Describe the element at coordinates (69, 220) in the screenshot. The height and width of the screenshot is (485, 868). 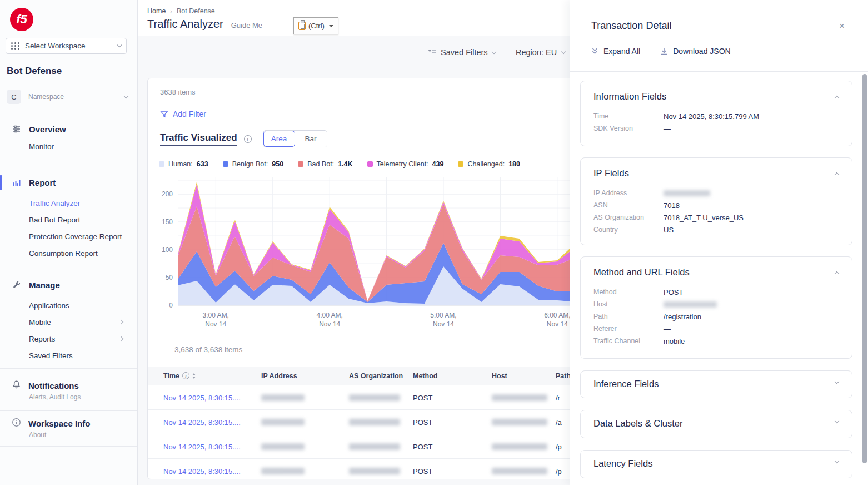
I see `sidebar-item-bad-bot-report: Bad Bot Report` at that location.